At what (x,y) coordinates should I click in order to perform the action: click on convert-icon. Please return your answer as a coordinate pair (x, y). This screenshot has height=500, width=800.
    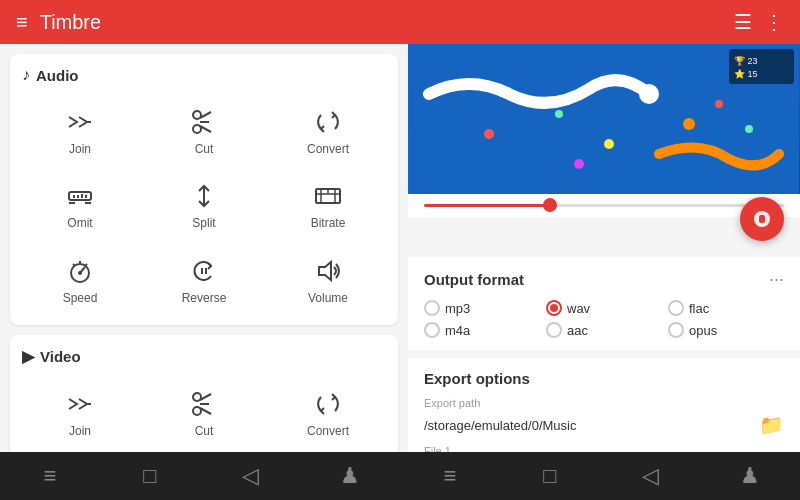
    Looking at the image, I should click on (328, 122).